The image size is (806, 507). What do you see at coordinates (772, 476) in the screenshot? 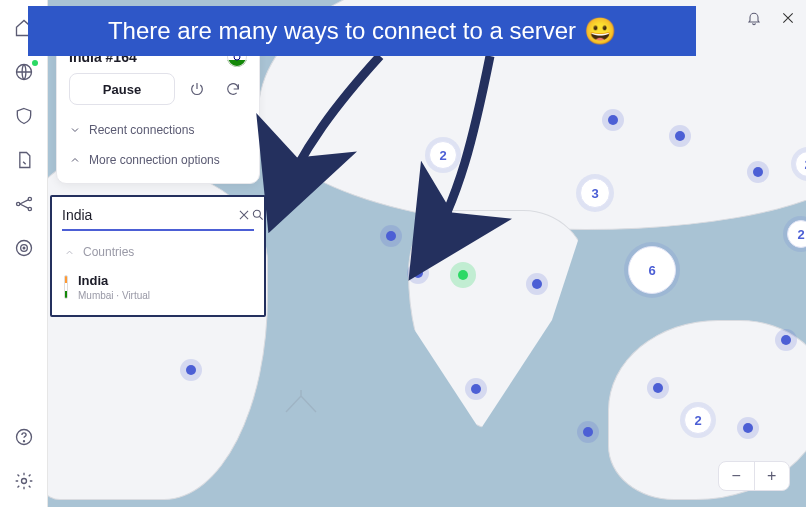
I see `zoom-in-button: +` at bounding box center [772, 476].